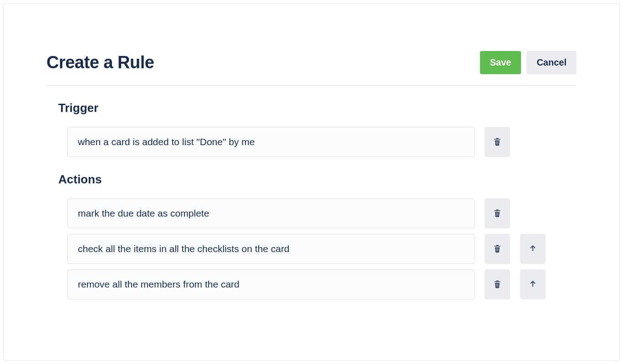 This screenshot has height=364, width=623. What do you see at coordinates (322, 284) in the screenshot?
I see `action-row: remove all the members from the card` at bounding box center [322, 284].